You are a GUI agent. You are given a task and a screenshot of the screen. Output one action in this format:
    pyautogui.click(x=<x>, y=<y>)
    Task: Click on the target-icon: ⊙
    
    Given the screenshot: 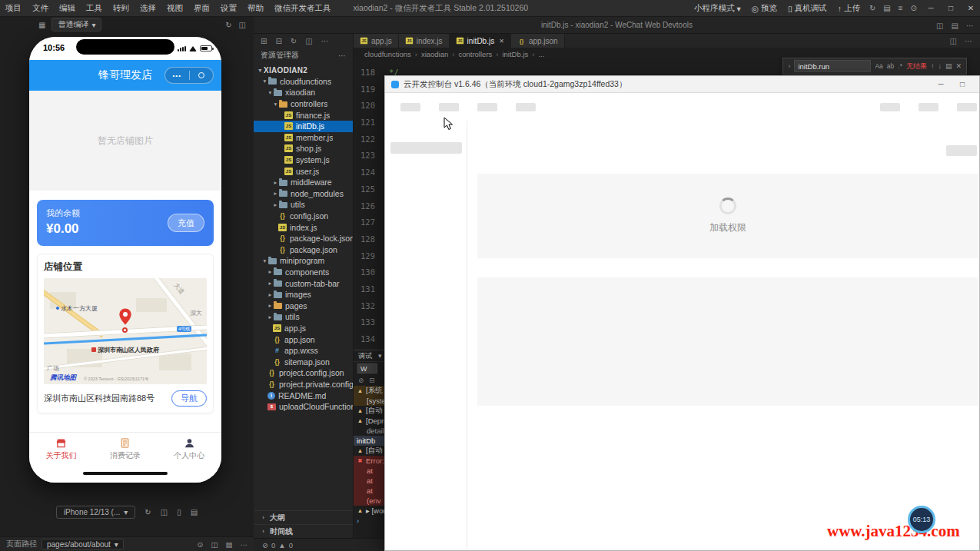 What is the action you would take?
    pyautogui.click(x=914, y=8)
    